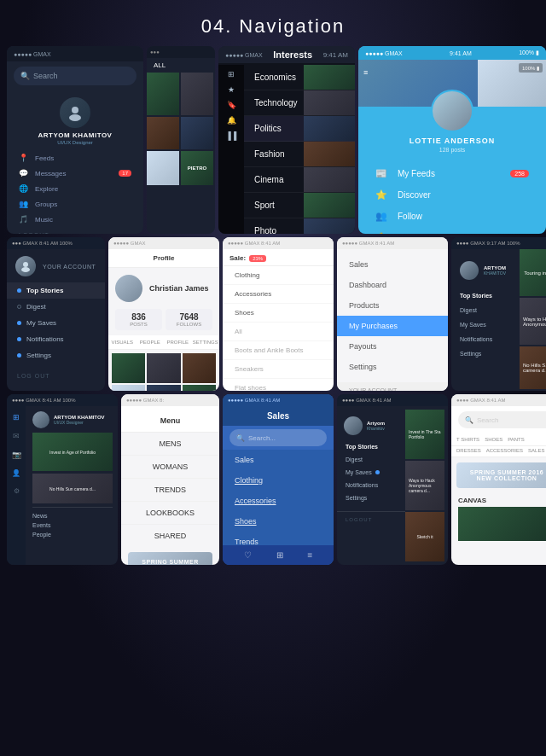 The image size is (546, 756). I want to click on menu-notifications: 🔔 Notifications, so click(452, 230).